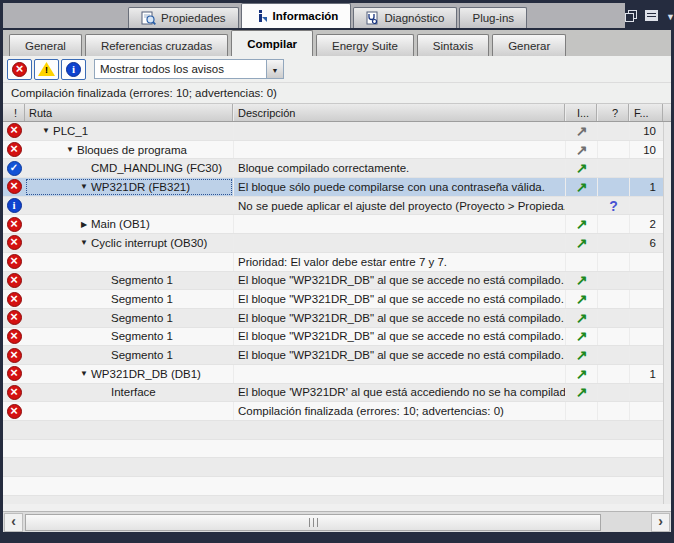 The height and width of the screenshot is (543, 674). Describe the element at coordinates (333, 224) in the screenshot. I see `table-row: Main (OB1) 2` at that location.